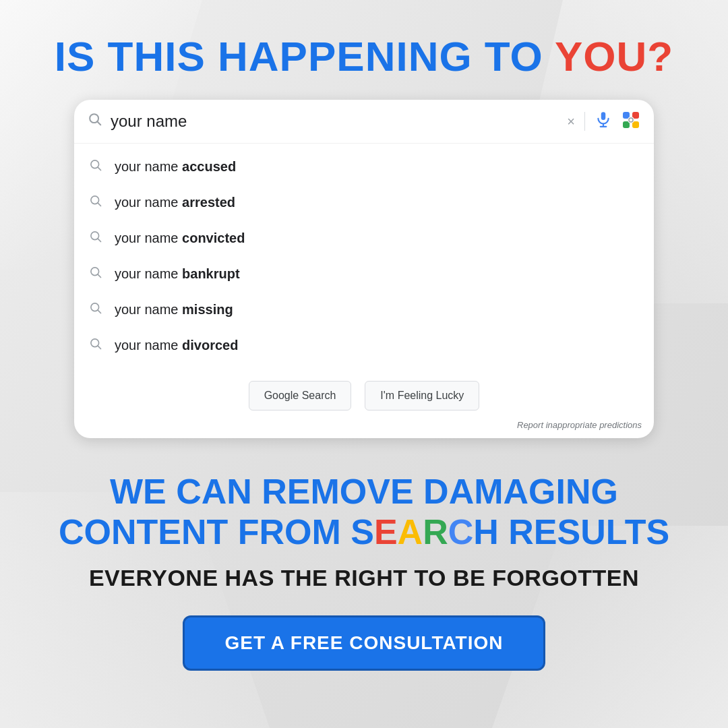 This screenshot has width=728, height=728. What do you see at coordinates (177, 345) in the screenshot?
I see `suggestion-text: your name divorced` at bounding box center [177, 345].